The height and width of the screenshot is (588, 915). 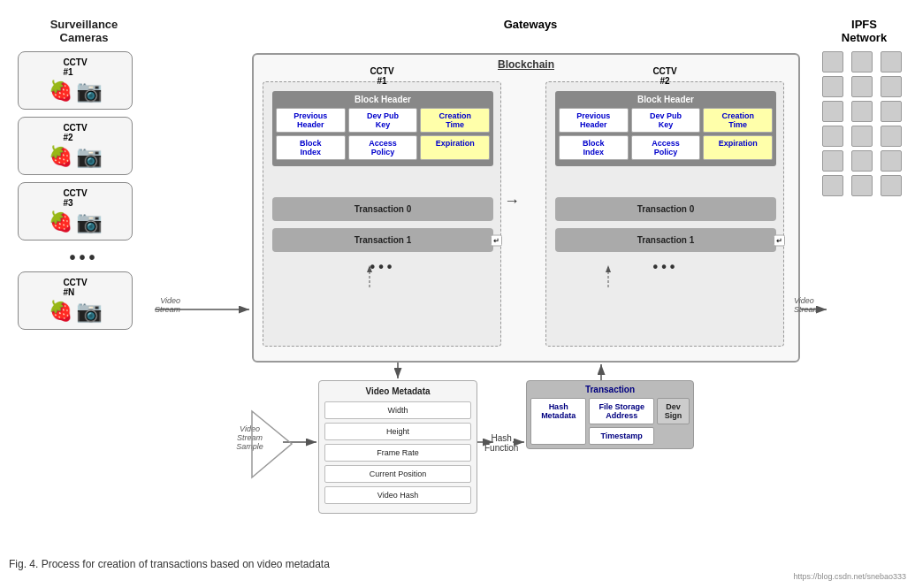 I want to click on expiration-1: Expiration, so click(x=454, y=148).